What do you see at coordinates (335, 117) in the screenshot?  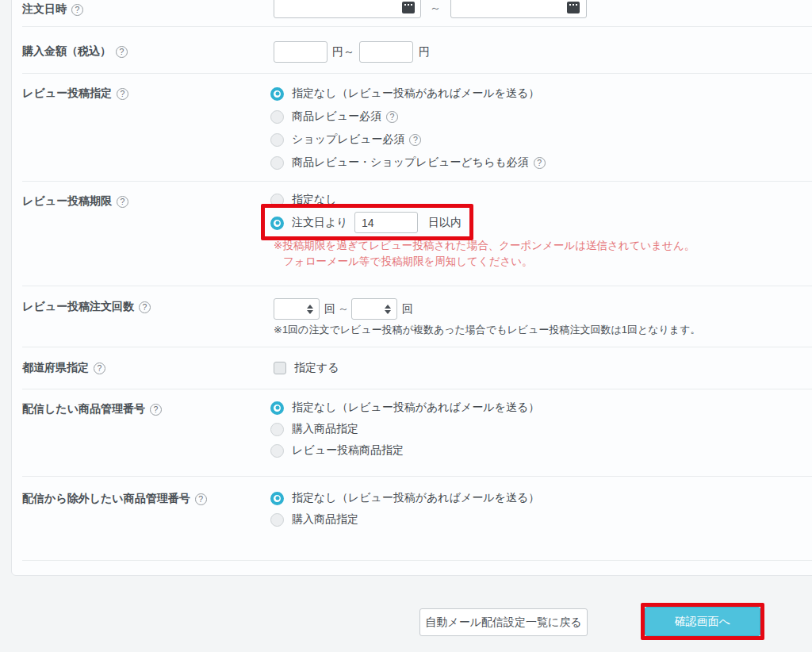 I see `radio-option-item-review-required: 商品レビュー必須 ?` at bounding box center [335, 117].